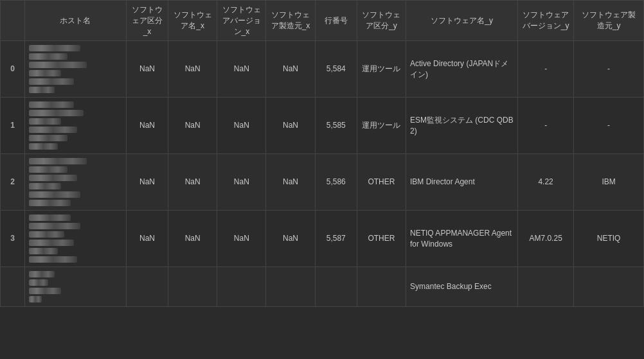  What do you see at coordinates (323, 21) in the screenshot?
I see `header-row: ホスト名 ソフトウェア区分_x ソフトウェア名_x ソフトウェアバージョン_x …` at bounding box center [323, 21].